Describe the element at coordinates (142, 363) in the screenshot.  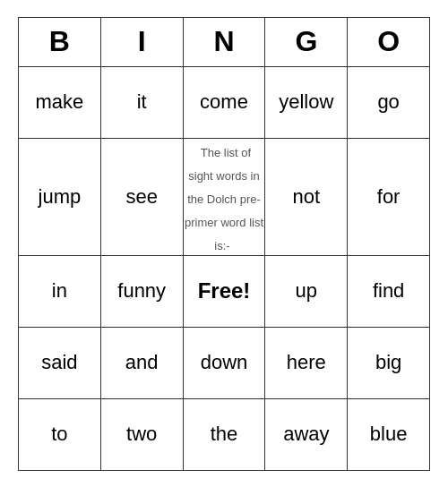
I see `cell-r3-c1: and` at that location.